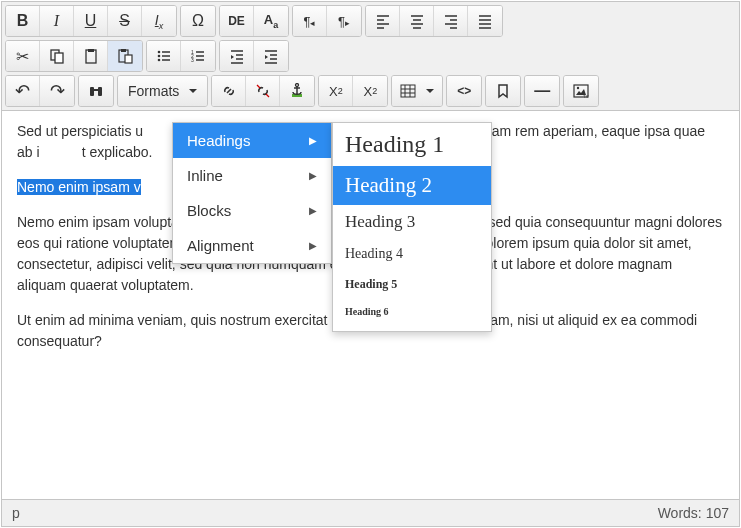 Image resolution: width=741 pixels, height=528 pixels. I want to click on menu-item-heading-5: Heading 5, so click(412, 284).